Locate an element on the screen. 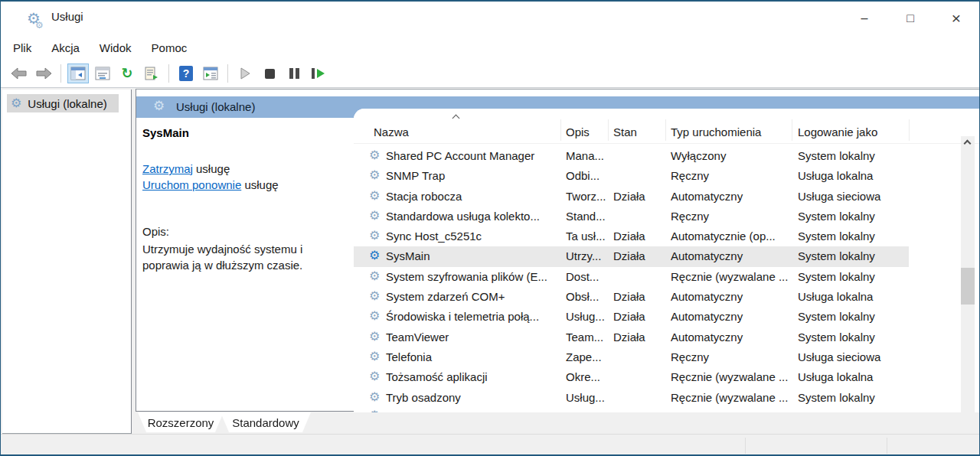 This screenshot has width=980, height=456. cell-opis: Dost... is located at coordinates (582, 277).